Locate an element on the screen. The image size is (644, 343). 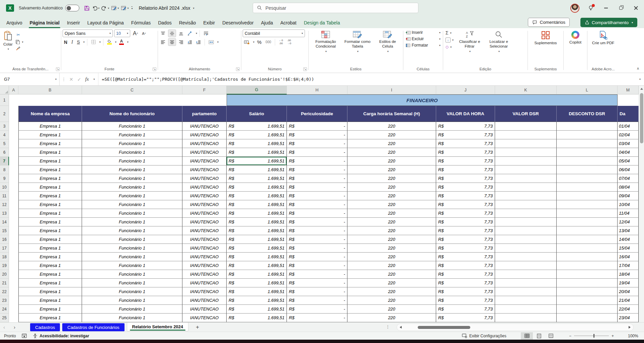
cell-I14: 220 is located at coordinates (392, 222).